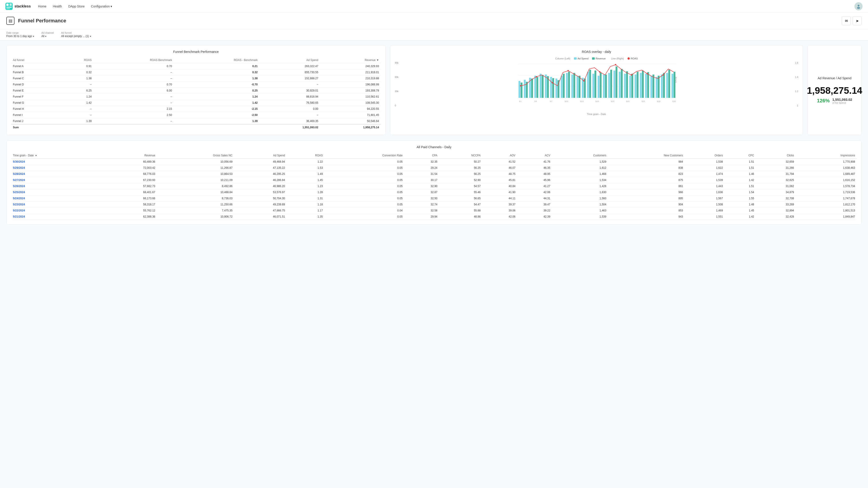 The height and width of the screenshot is (488, 868). Describe the element at coordinates (57, 6) in the screenshot. I see `nav-health: Health` at that location.